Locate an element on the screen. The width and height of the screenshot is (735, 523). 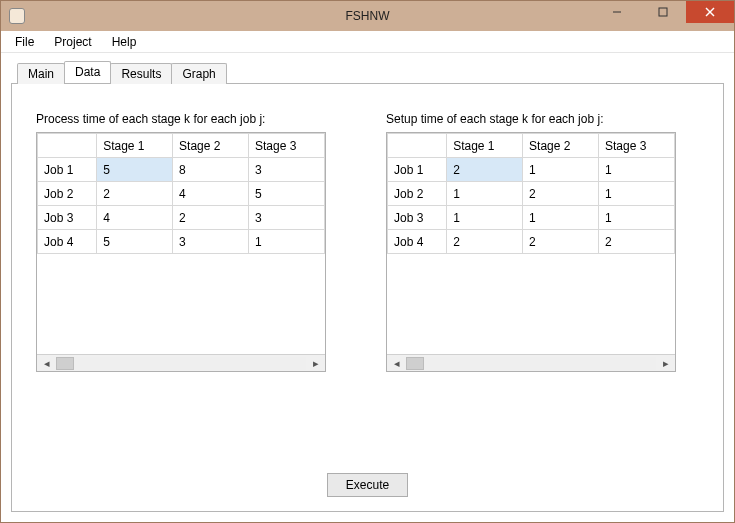
execute-button: Execute is located at coordinates (368, 485).